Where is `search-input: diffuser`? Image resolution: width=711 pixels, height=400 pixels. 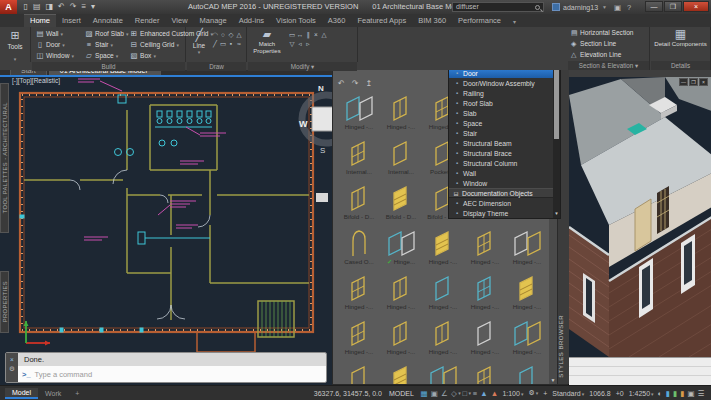
search-input: diffuser is located at coordinates (498, 7).